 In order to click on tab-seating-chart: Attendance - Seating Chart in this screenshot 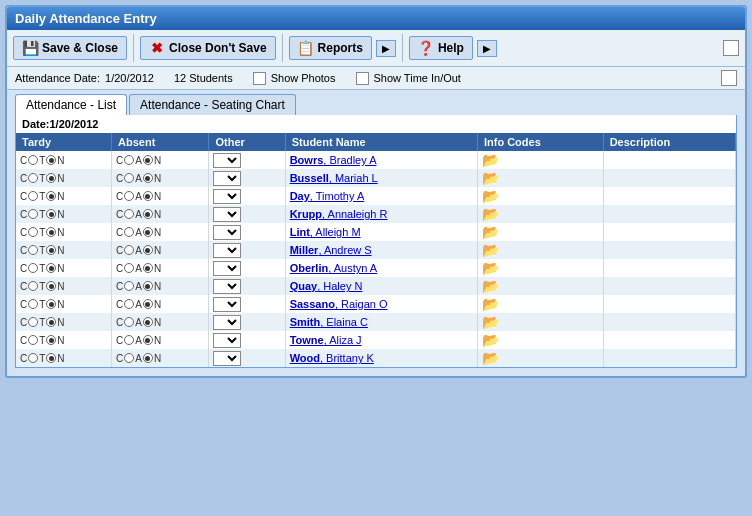, I will do `click(212, 104)`.